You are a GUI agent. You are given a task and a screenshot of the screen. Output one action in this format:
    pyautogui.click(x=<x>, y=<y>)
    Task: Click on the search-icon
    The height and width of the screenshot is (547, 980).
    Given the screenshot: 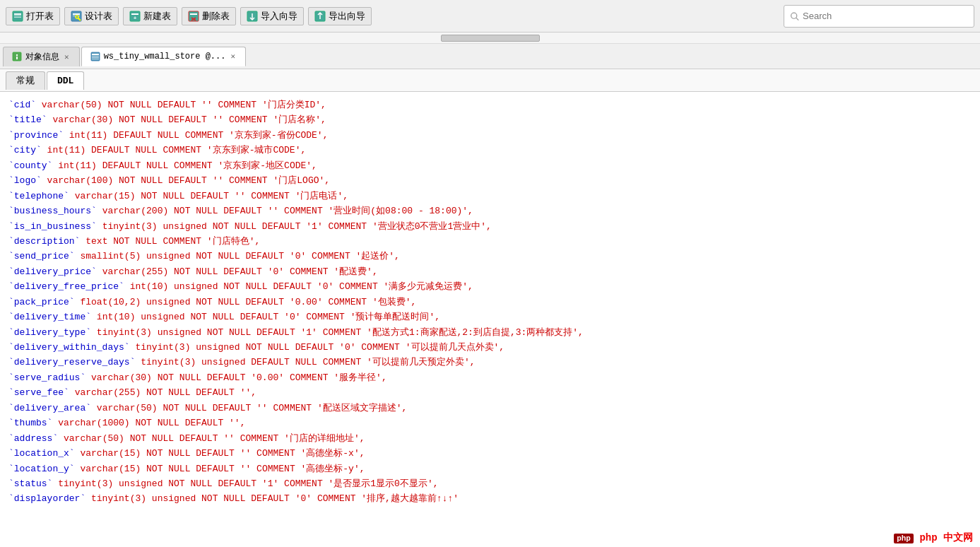 What is the action you would take?
    pyautogui.click(x=794, y=16)
    